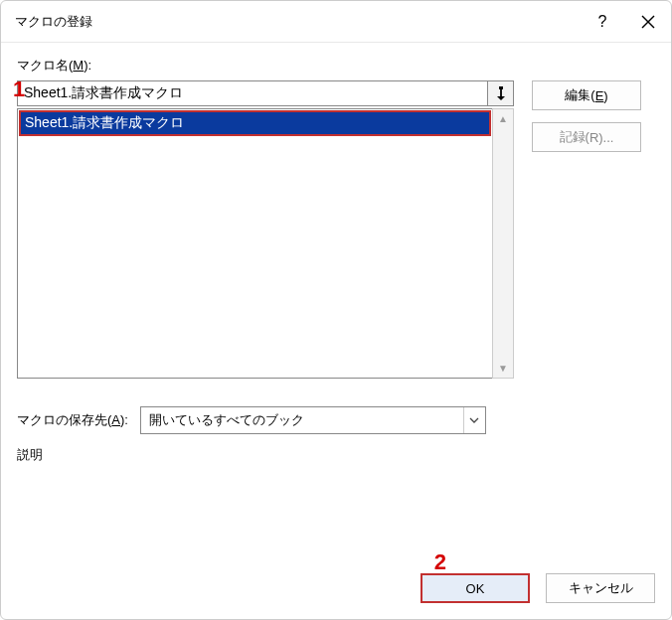 This screenshot has width=672, height=620. Describe the element at coordinates (501, 93) in the screenshot. I see `collapse-icon` at that location.